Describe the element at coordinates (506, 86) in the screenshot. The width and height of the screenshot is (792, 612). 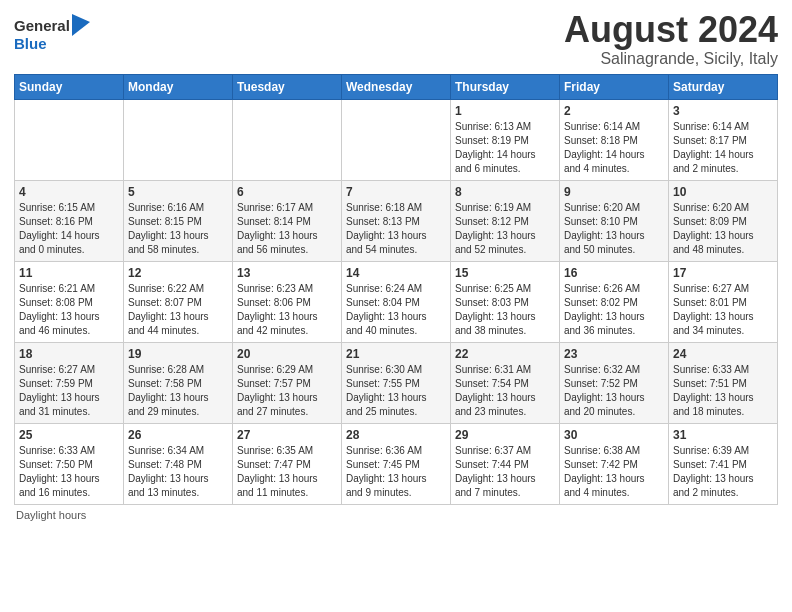
I see `weekday-header: Thursday` at that location.